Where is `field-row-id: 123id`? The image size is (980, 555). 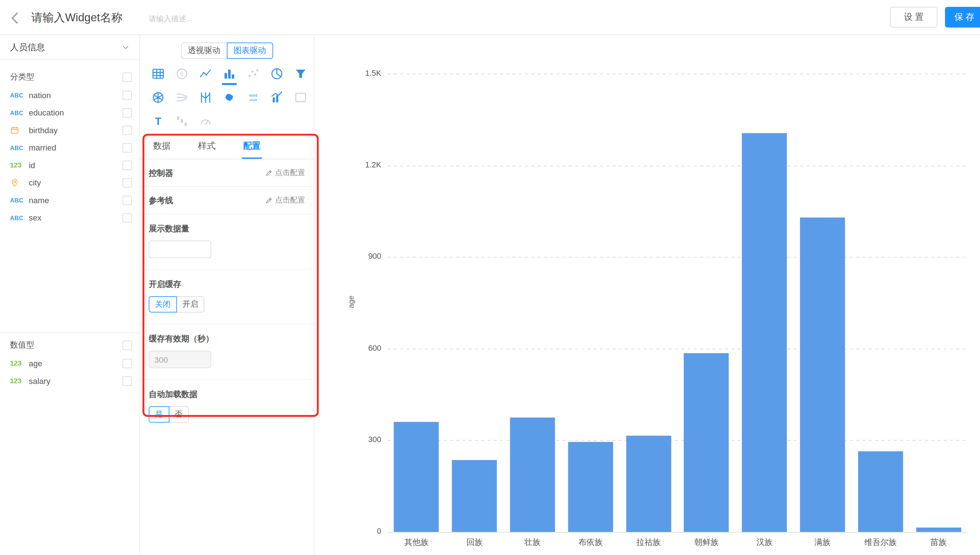 field-row-id: 123id is located at coordinates (70, 165).